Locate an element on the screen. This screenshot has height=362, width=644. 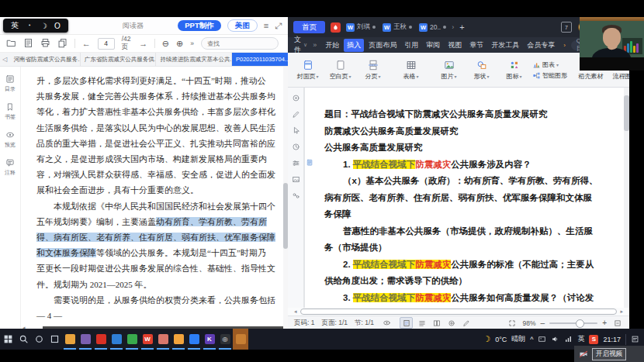
sogou-ime-icon: S is located at coordinates (594, 340).